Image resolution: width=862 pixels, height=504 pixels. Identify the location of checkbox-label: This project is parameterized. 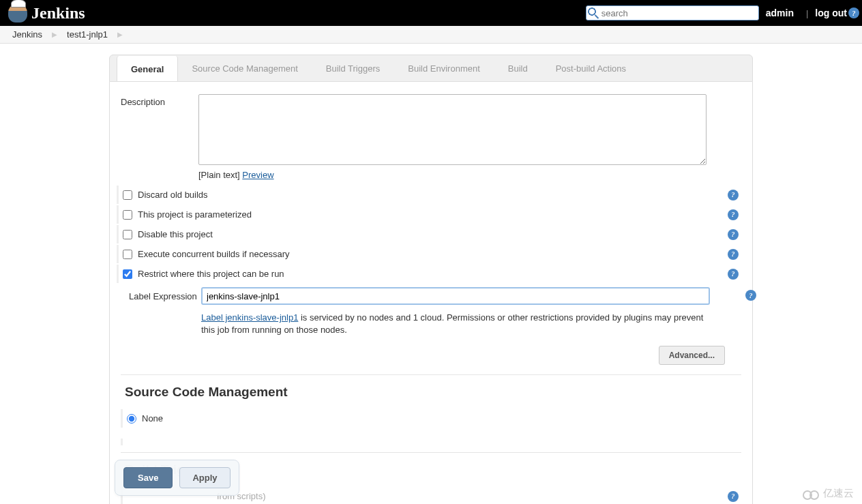
(195, 214).